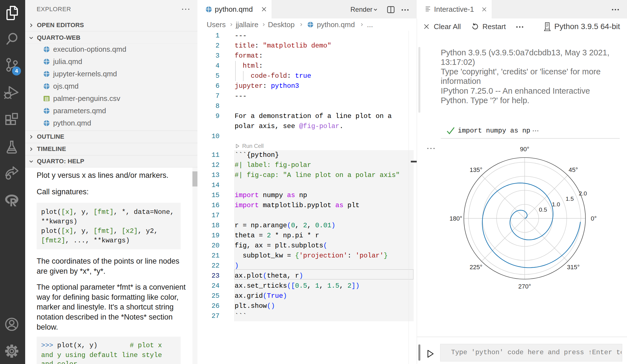 This screenshot has width=627, height=364. I want to click on svg-text: 2.0, so click(583, 193).